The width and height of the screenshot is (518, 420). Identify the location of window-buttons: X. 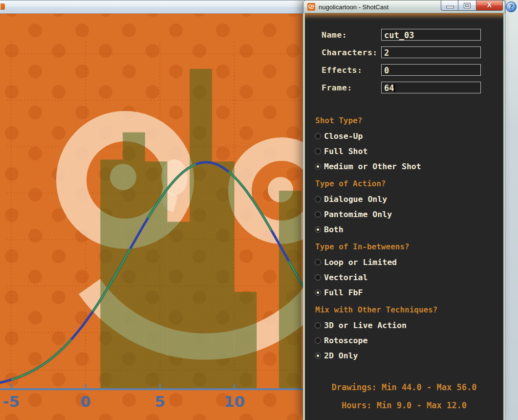
(472, 6).